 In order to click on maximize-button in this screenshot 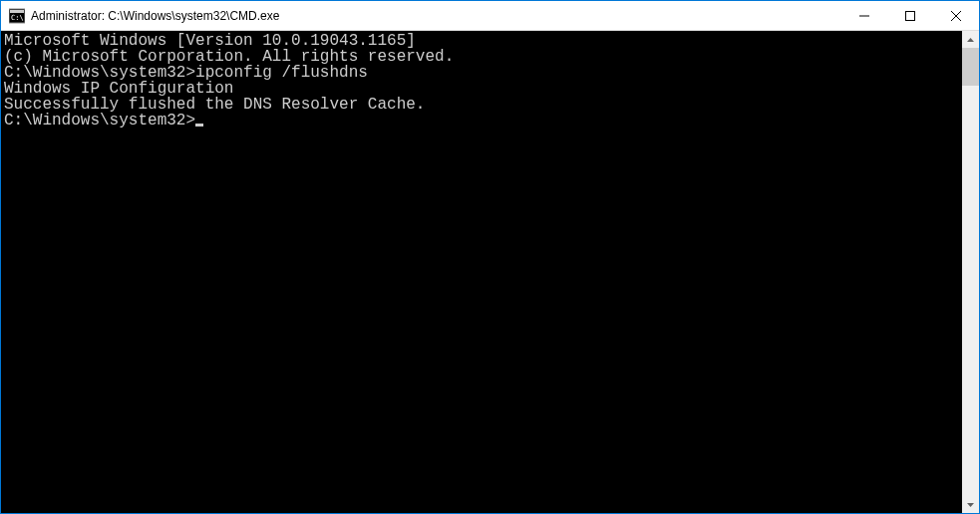, I will do `click(910, 16)`.